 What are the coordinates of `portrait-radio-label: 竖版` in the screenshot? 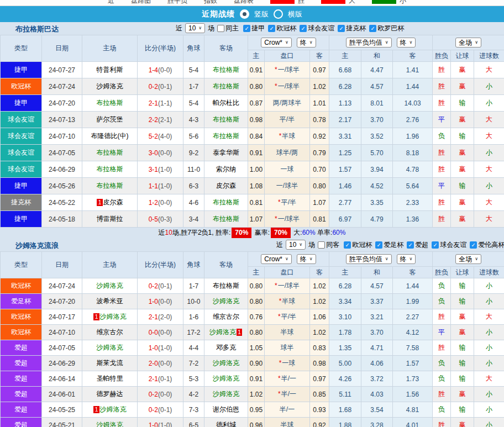 It's located at (261, 14).